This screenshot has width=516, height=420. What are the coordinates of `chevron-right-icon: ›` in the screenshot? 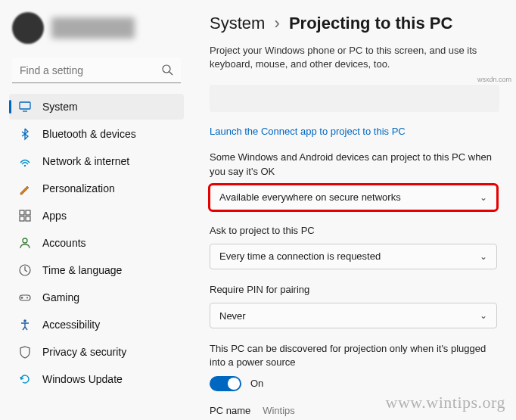 It's located at (277, 23).